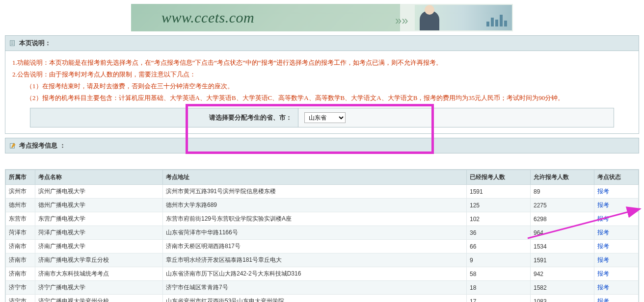  Describe the element at coordinates (13, 146) in the screenshot. I see `edit-icon` at that location.